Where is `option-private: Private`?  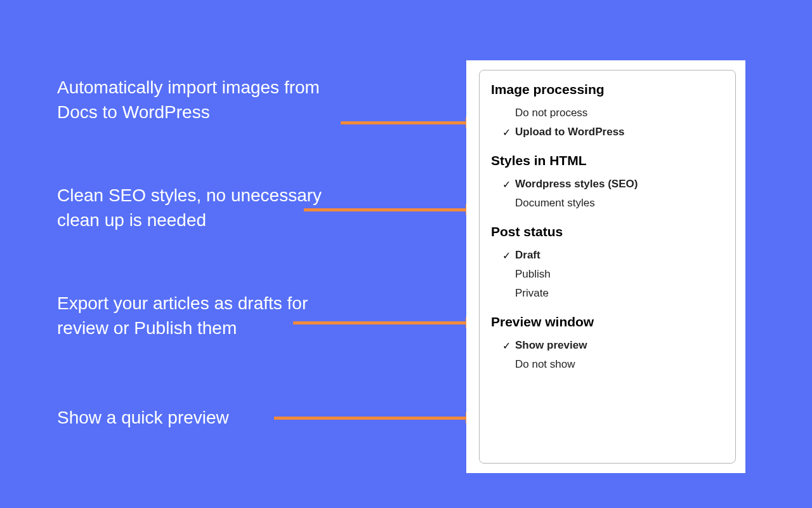
option-private: Private is located at coordinates (608, 293).